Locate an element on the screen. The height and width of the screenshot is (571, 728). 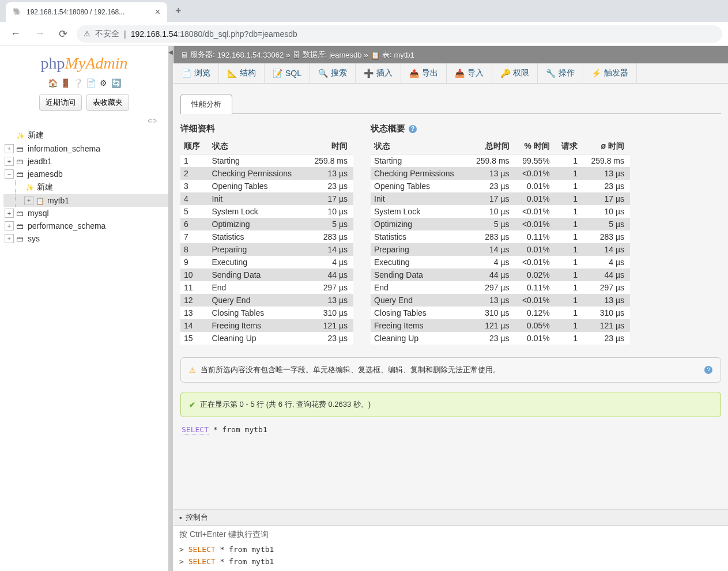
console-icon: ▪ is located at coordinates (181, 517).